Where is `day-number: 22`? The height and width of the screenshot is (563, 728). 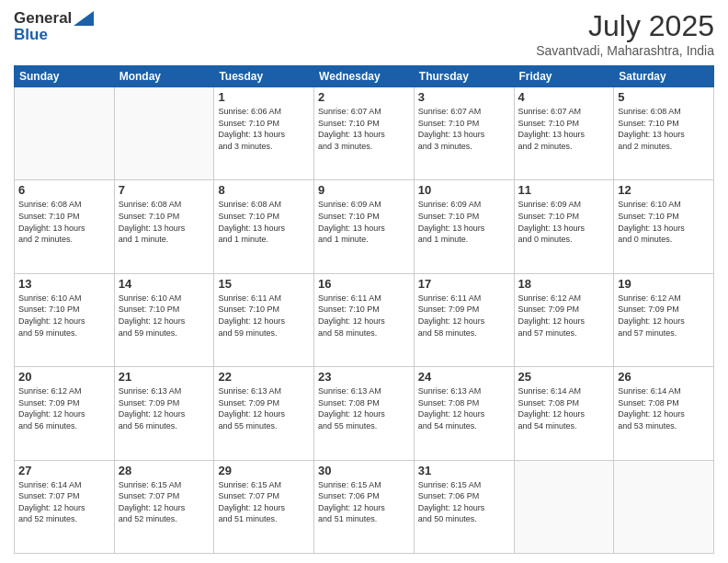
day-number: 22 is located at coordinates (264, 377).